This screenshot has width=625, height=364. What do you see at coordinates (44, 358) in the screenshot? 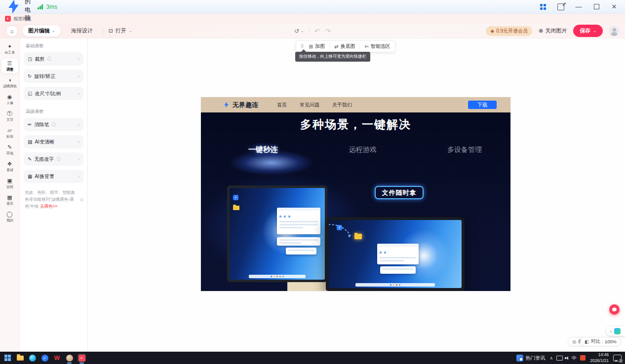
I see `app-check-button: ✓` at bounding box center [44, 358].